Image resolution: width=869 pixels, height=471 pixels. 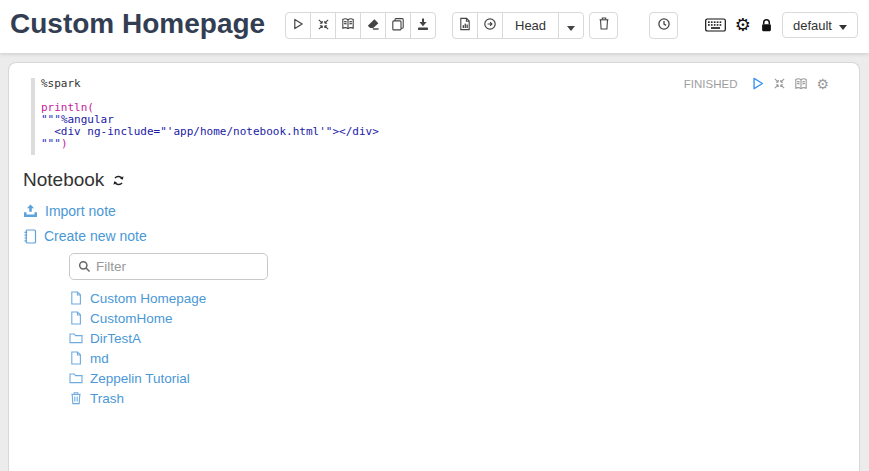 What do you see at coordinates (30, 211) in the screenshot?
I see `upload-icon` at bounding box center [30, 211].